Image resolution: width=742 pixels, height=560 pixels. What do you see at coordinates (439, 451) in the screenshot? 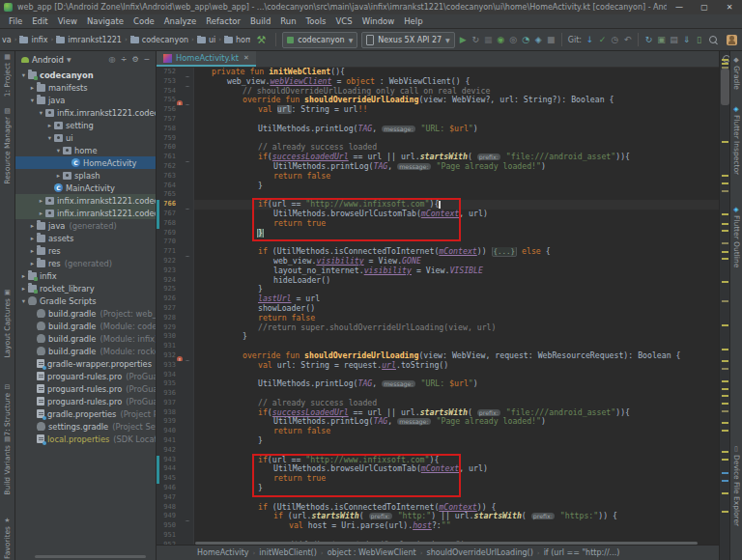
I see `code-line-942: 942` at bounding box center [439, 451].